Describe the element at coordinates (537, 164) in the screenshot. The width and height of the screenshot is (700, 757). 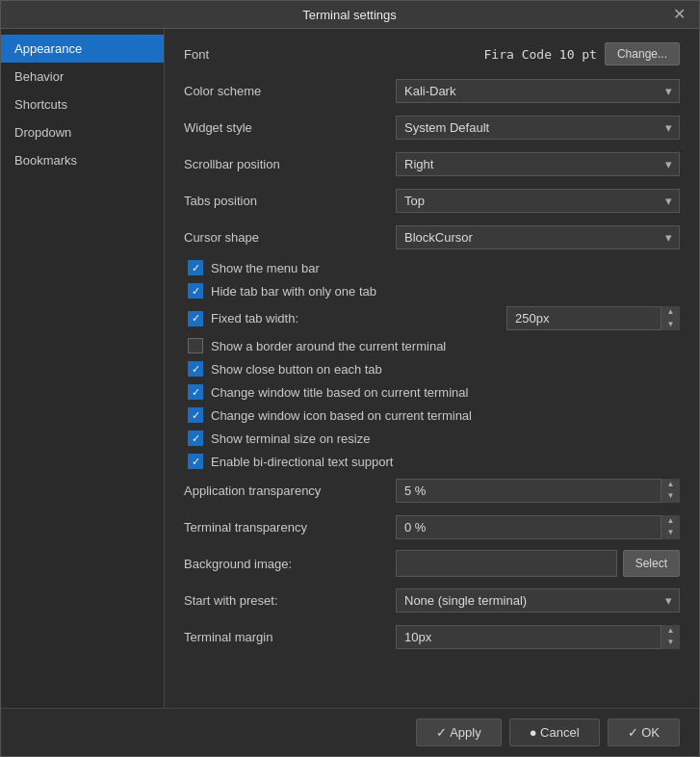
I see `scrollbar-position-select-wrapper: Right` at that location.